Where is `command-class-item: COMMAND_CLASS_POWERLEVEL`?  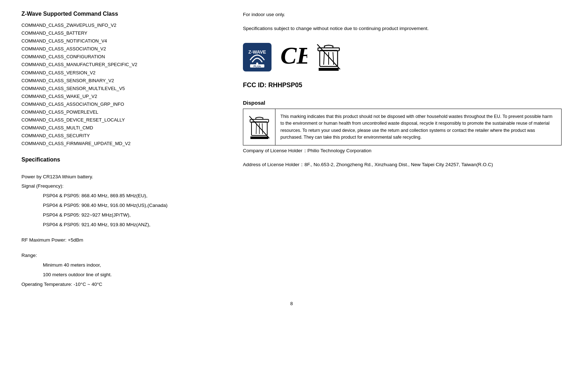
command-class-item: COMMAND_CLASS_POWERLEVEL is located at coordinates (121, 112).